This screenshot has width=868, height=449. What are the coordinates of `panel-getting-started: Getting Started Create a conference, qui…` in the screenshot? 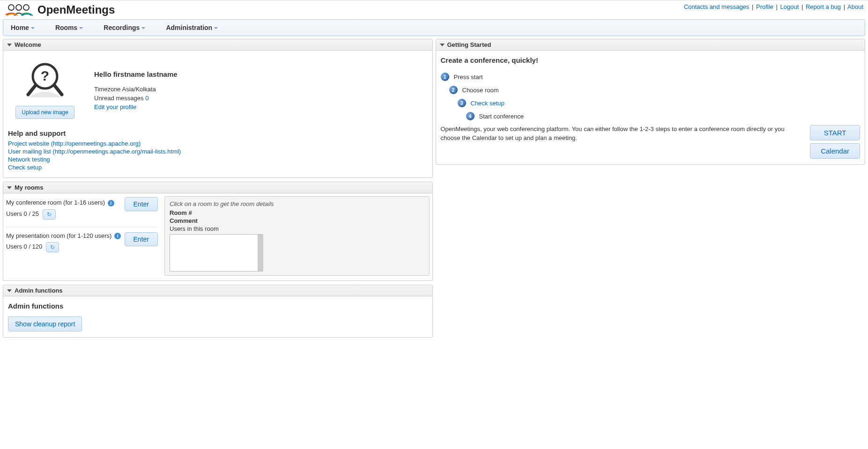 It's located at (651, 102).